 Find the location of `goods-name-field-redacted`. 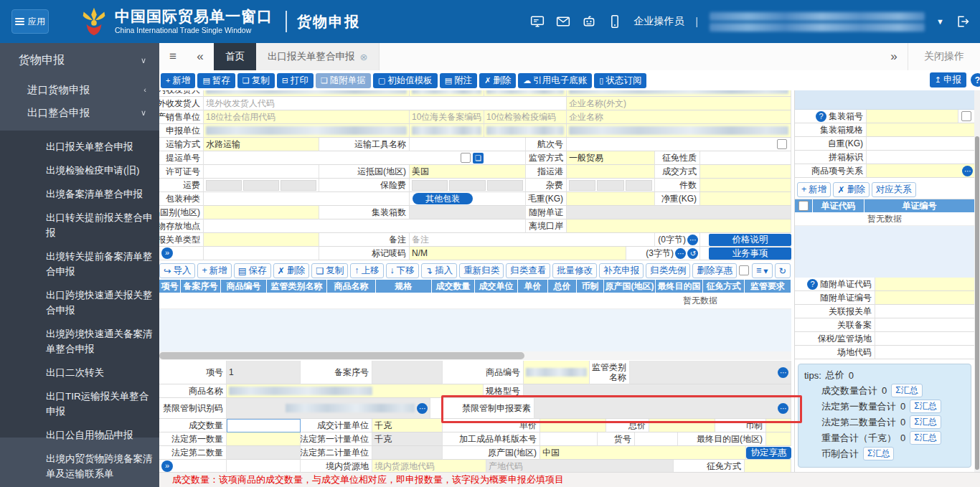

goods-name-field-redacted is located at coordinates (355, 392).